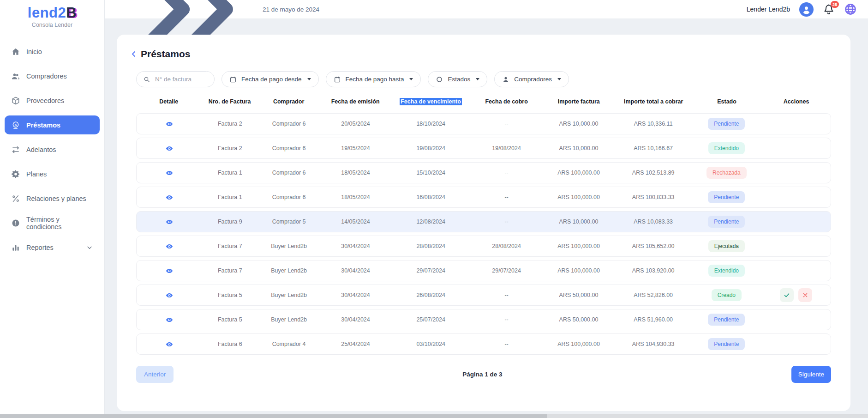 Image resolution: width=868 pixels, height=418 pixels. I want to click on status-badge: Extendido, so click(726, 148).